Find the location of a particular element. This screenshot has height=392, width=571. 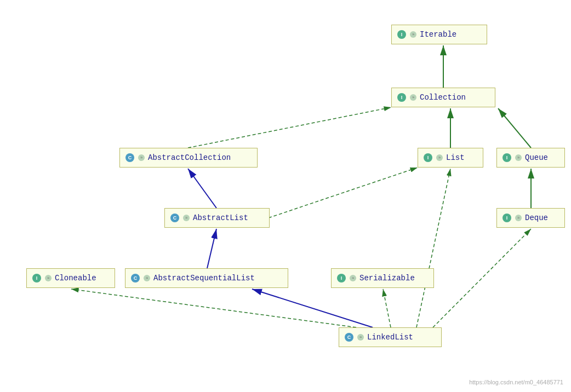

label-cloneable: Cloneable is located at coordinates (76, 278).